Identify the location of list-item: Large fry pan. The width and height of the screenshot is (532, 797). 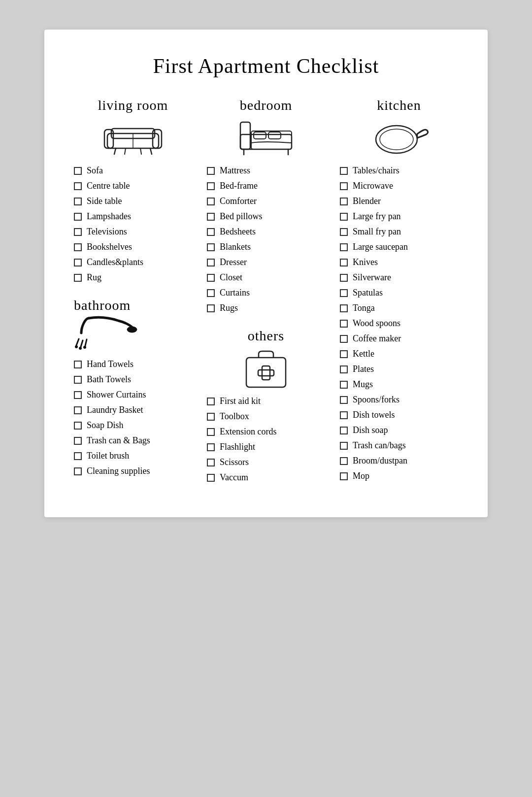
(399, 217).